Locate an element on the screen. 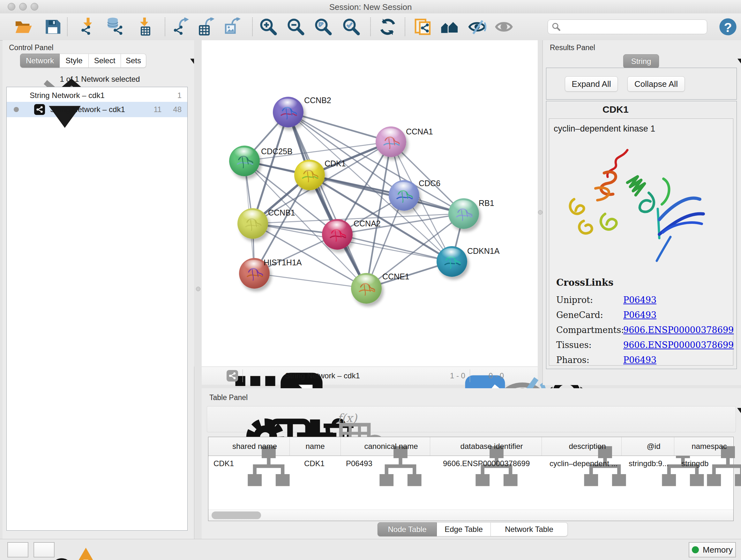  tab-node-table: Node Table is located at coordinates (407, 530).